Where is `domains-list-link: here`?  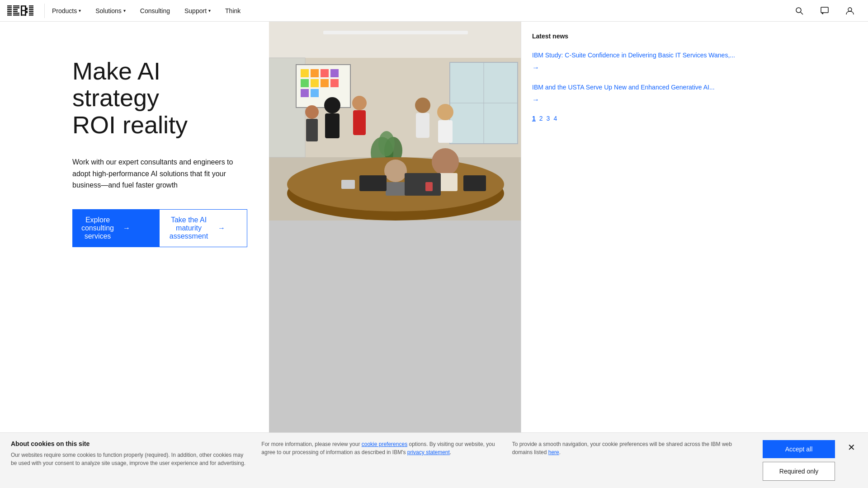
domains-list-link: here is located at coordinates (554, 452).